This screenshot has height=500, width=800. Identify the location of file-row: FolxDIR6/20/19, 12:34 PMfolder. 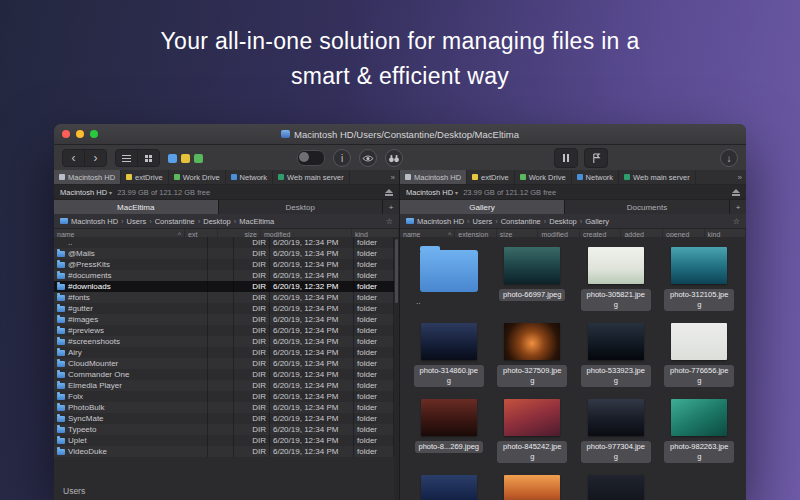
(224, 396).